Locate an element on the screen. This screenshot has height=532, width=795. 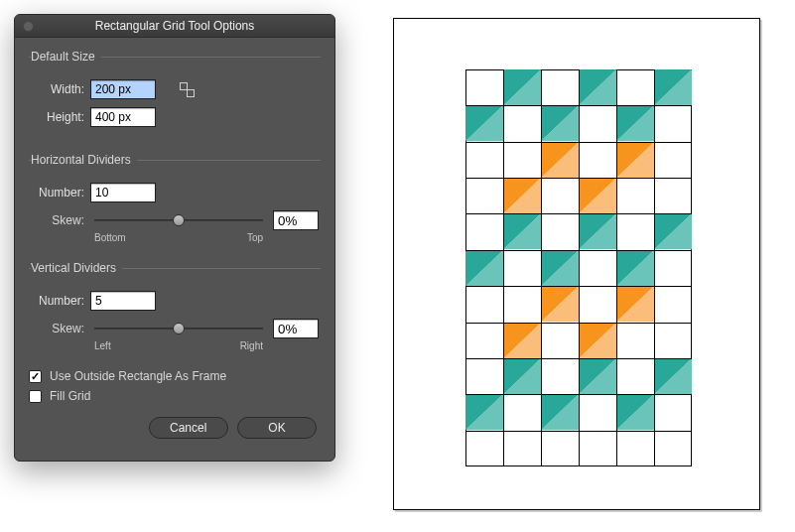
vert-skew-left: Left is located at coordinates (103, 345).